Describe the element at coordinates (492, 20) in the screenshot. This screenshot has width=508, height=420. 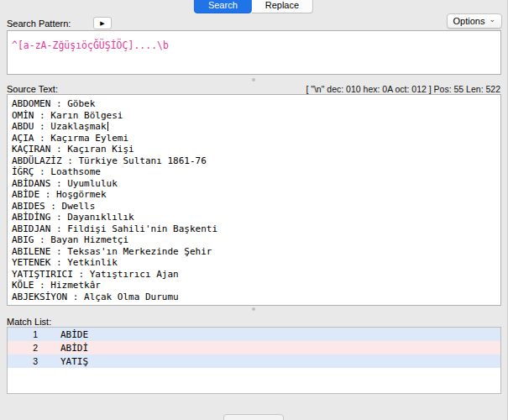
I see `chevron-down-icon: ⌄` at that location.